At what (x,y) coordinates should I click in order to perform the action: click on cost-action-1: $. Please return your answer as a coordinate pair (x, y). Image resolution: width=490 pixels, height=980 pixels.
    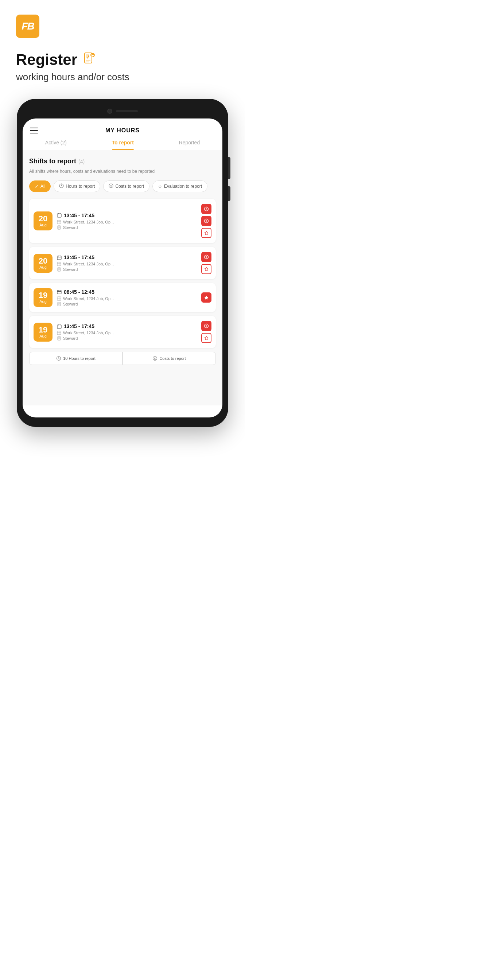
    Looking at the image, I should click on (206, 221).